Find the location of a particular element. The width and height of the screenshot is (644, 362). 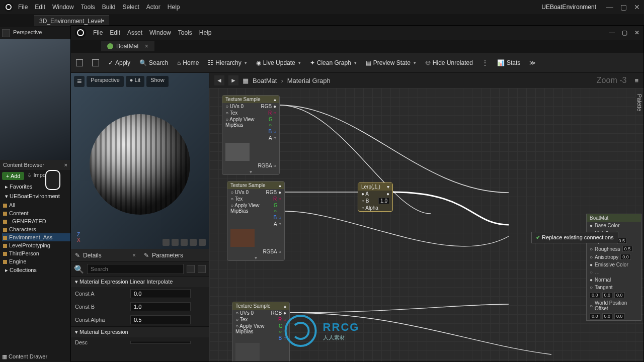

shape-sphere-icon is located at coordinates (175, 242).